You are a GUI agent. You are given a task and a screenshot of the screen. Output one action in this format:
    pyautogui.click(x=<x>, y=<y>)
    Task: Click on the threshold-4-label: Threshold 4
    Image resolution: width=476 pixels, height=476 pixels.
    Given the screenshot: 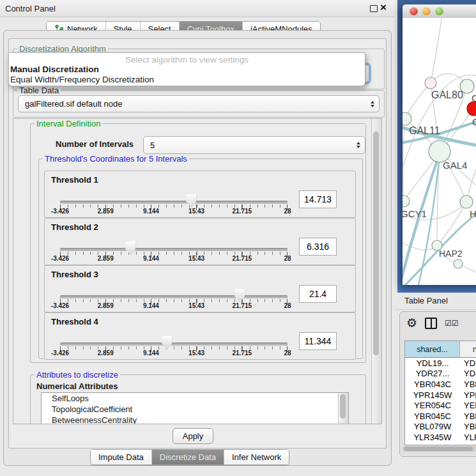 What is the action you would take?
    pyautogui.click(x=75, y=322)
    